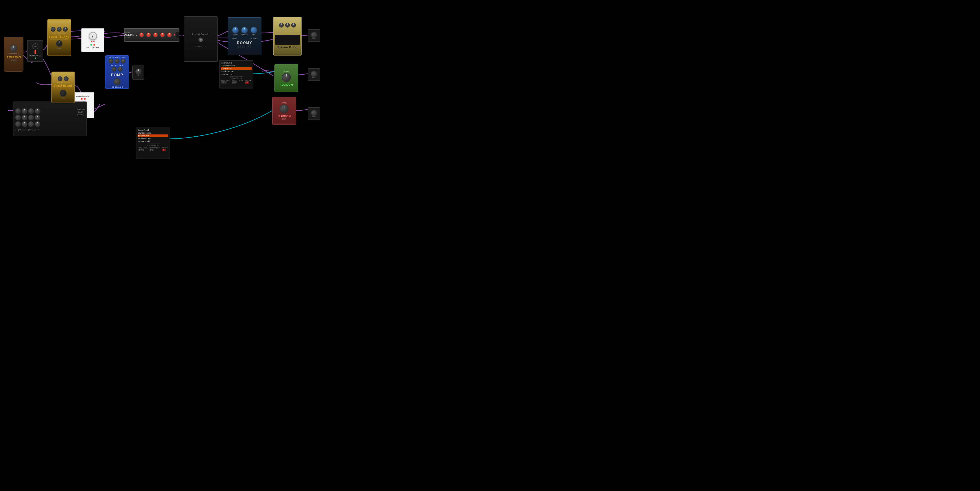 This screenshot has width=980, height=491. I want to click on stereo-echo-knob3, so click(294, 25).